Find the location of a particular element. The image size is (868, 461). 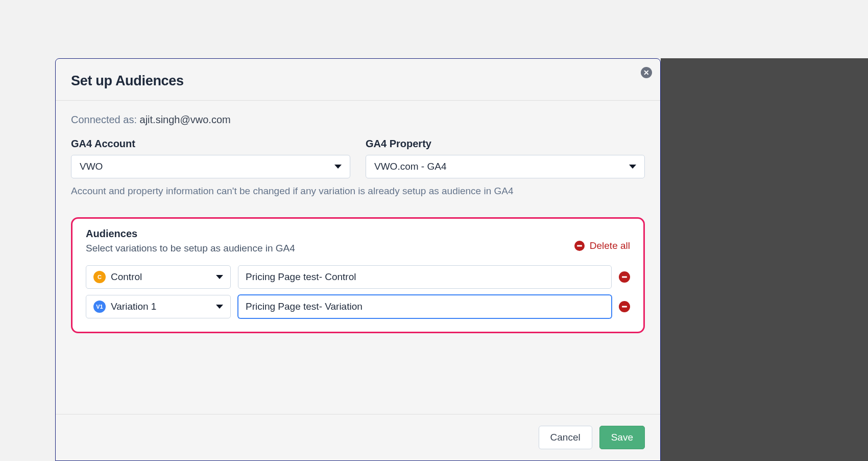

ga4-property-field: GA4 Property VWO.com - GA4 is located at coordinates (505, 158).